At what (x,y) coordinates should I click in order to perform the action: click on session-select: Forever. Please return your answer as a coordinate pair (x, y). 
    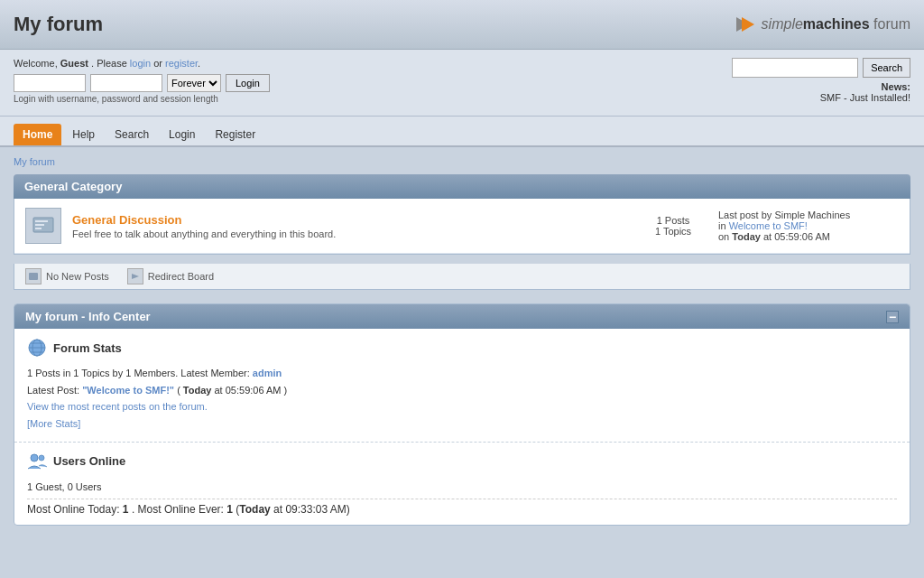
    Looking at the image, I should click on (194, 83).